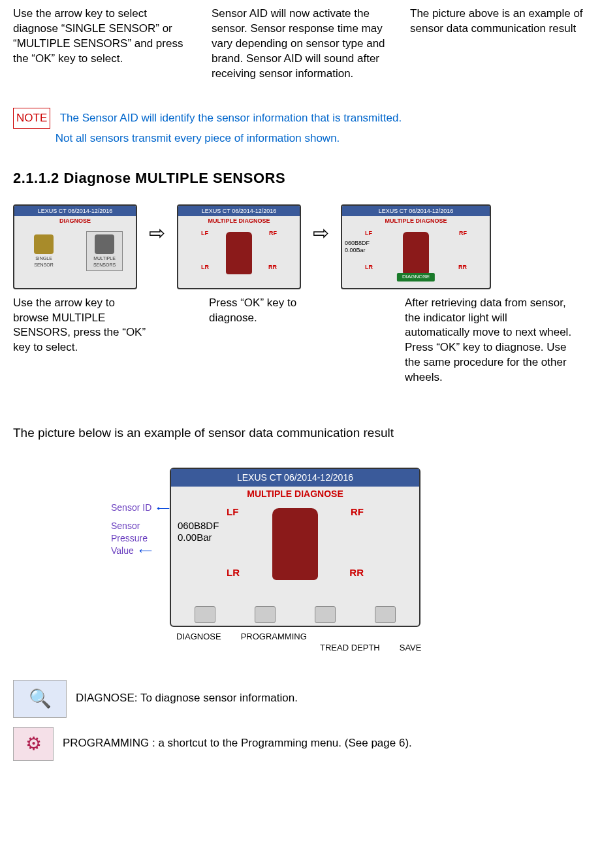 The image size is (602, 868). Describe the element at coordinates (295, 547) in the screenshot. I see `big-car-layout: LF RF LR RR 060B8DF 0.00Bar` at that location.